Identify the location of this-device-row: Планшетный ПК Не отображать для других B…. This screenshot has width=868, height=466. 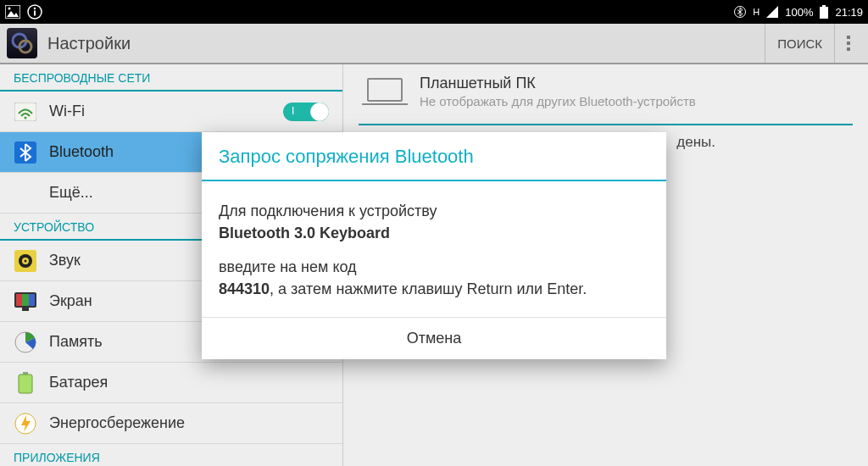
(605, 97).